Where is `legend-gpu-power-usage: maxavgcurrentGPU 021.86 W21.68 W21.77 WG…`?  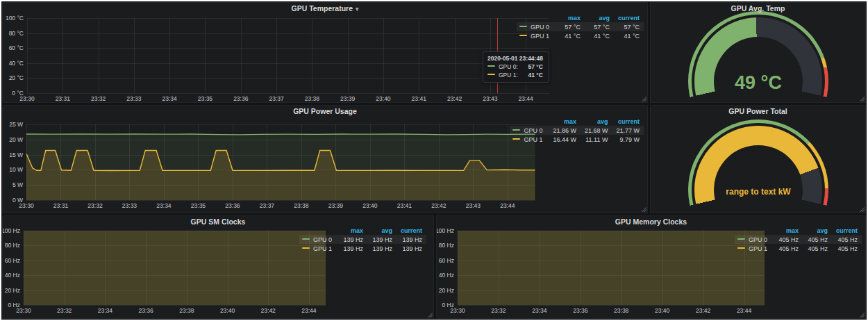
legend-gpu-power-usage: maxavgcurrentGPU 021.86 W21.68 W21.77 WG… is located at coordinates (576, 131).